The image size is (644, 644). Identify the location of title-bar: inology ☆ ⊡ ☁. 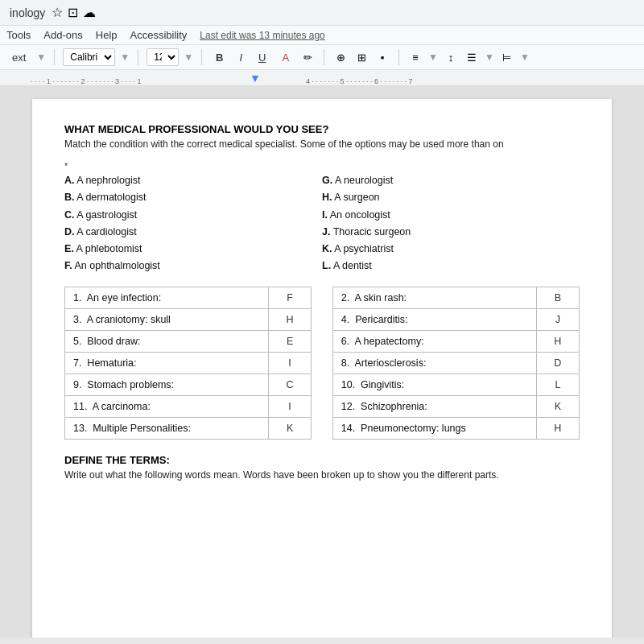
(322, 13).